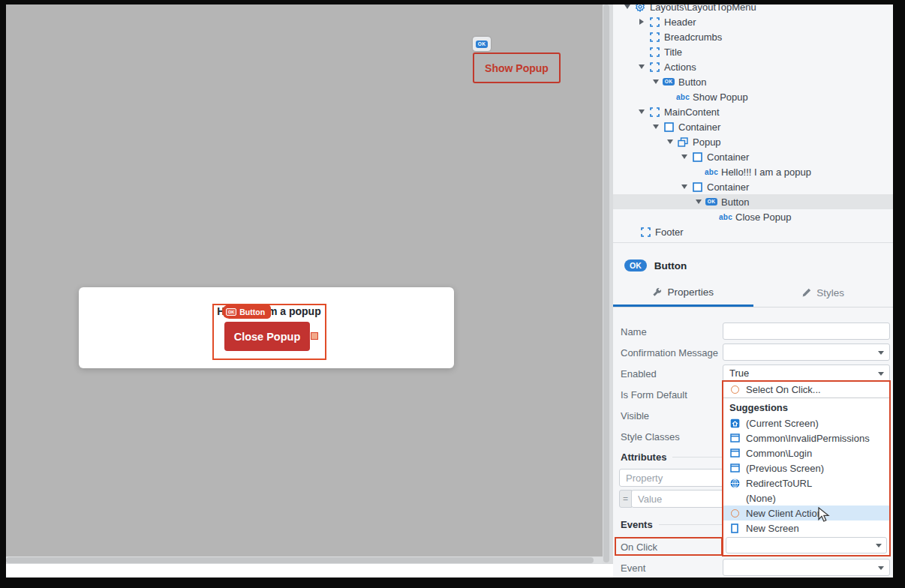 This screenshot has height=588, width=905. Describe the element at coordinates (753, 37) in the screenshot. I see `tree-item-breadcrumbs: Breadcrumbs` at that location.